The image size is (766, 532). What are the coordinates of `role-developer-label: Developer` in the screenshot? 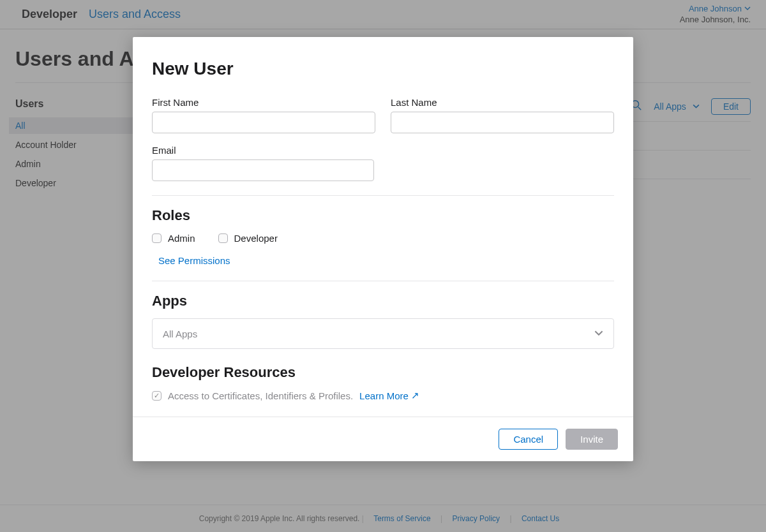 It's located at (256, 239).